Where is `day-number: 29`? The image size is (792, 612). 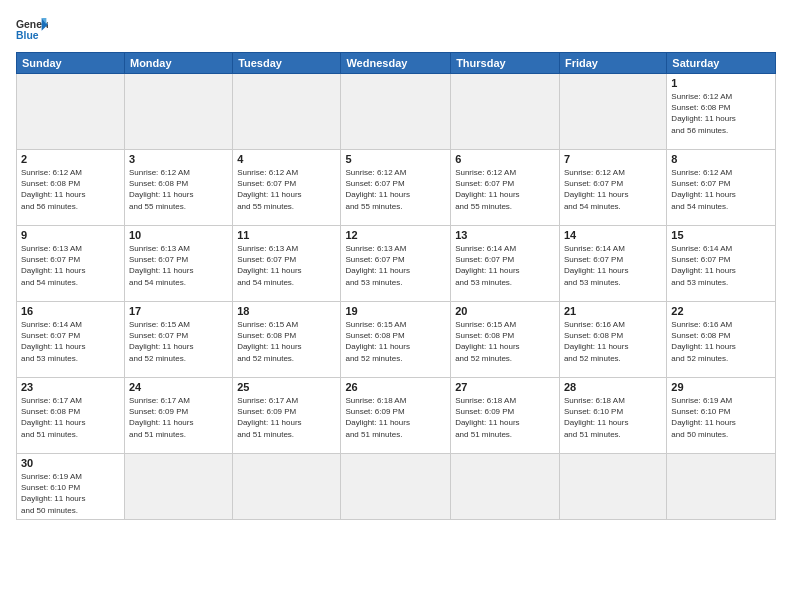 day-number: 29 is located at coordinates (721, 387).